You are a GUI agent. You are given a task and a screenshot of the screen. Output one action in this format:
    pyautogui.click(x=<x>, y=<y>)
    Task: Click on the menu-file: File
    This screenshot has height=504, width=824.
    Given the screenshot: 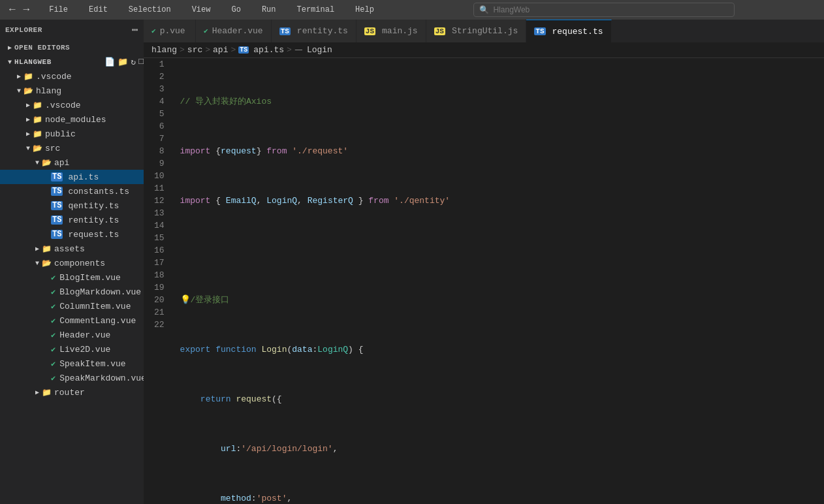 What is the action you would take?
    pyautogui.click(x=59, y=10)
    